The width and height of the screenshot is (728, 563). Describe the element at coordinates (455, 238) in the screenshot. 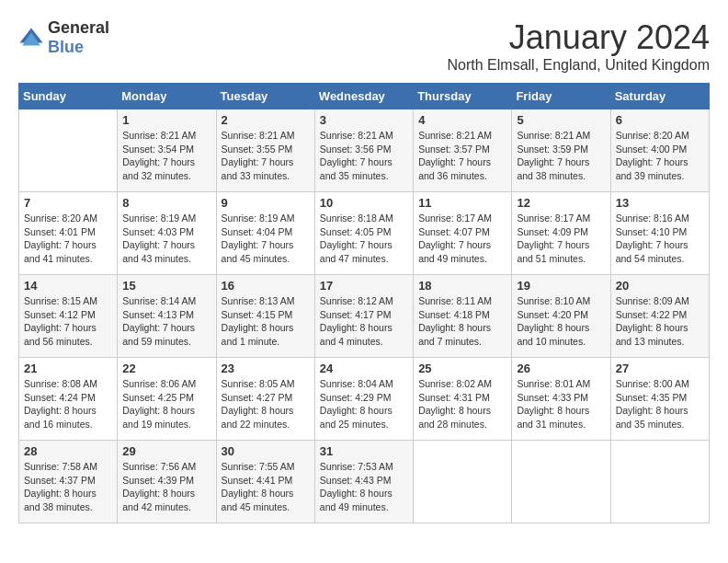

I see `cell-info: Sunrise: 8:17 AMSunset: 4:07 PMDaylight:…` at that location.